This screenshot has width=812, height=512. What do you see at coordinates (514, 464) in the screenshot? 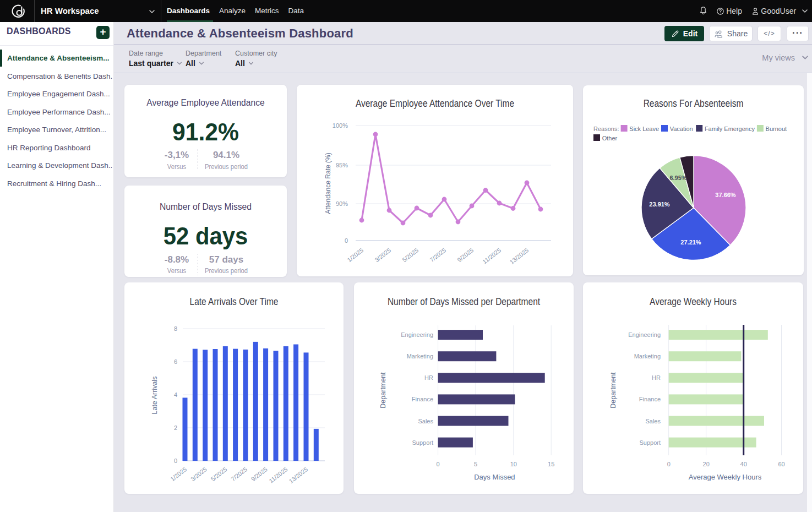
I see `svg-text: 10` at bounding box center [514, 464].